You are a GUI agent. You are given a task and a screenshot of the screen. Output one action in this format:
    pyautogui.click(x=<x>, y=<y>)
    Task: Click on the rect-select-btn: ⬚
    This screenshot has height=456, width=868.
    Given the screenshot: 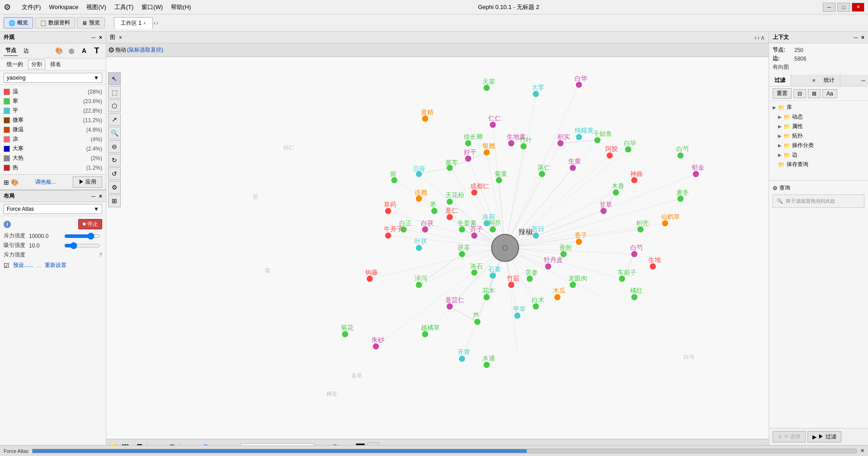 What is the action you would take?
    pyautogui.click(x=114, y=92)
    